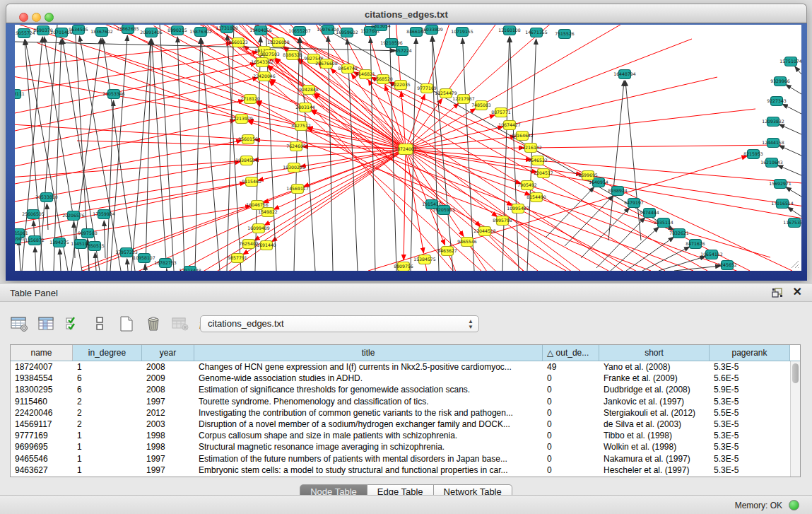 Image resolution: width=812 pixels, height=514 pixels. Describe the element at coordinates (400, 436) in the screenshot. I see `table-row: 977716911998Corpus callosum shape and si…` at that location.